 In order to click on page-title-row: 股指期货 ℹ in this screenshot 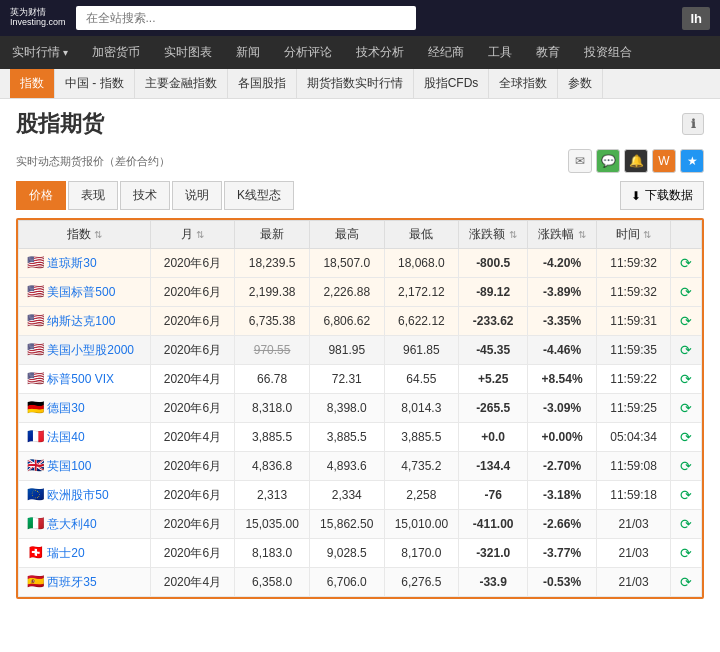, I will do `click(360, 124)`.